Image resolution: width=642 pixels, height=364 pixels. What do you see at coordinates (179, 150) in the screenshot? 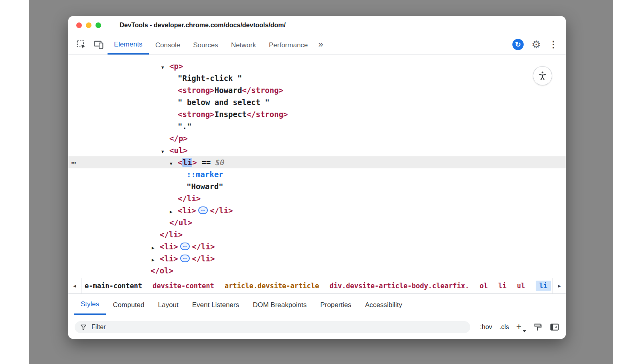
I see `dom-token-tag: <ul>` at bounding box center [179, 150].